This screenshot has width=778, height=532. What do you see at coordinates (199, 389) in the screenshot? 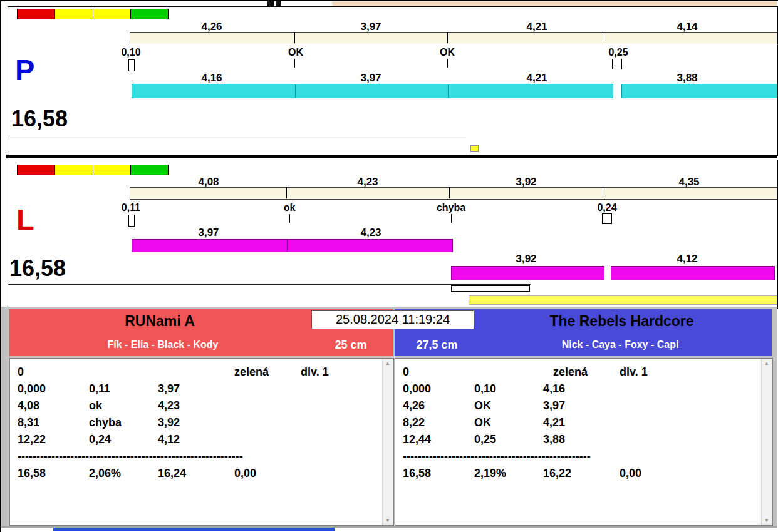
I see `result-row: 0,0000,113,97` at bounding box center [199, 389].